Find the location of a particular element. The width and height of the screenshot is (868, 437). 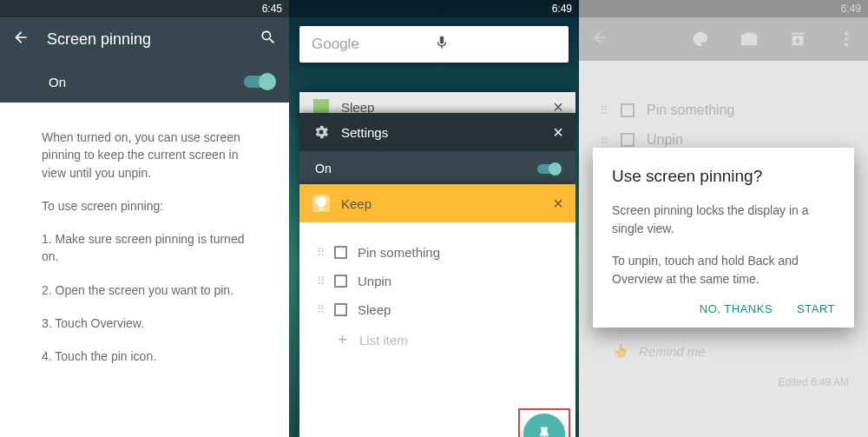

no-thanks-button: NO, THANKS is located at coordinates (736, 309).